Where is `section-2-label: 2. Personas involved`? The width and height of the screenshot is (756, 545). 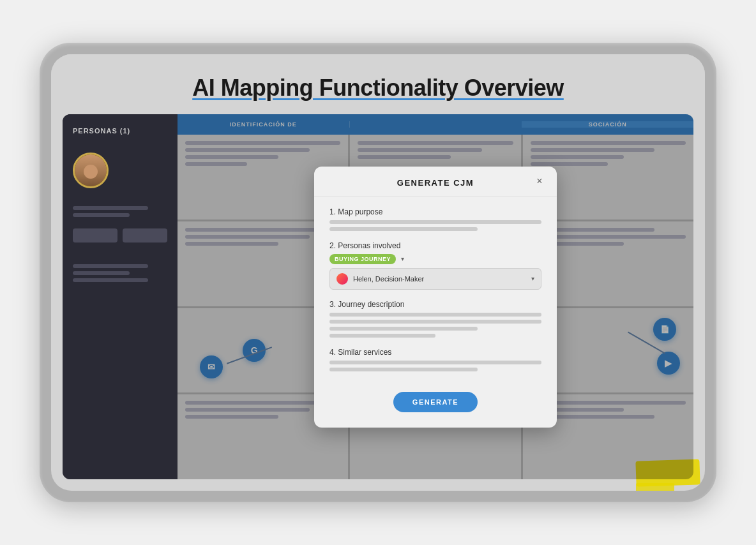 section-2-label: 2. Personas involved is located at coordinates (435, 246).